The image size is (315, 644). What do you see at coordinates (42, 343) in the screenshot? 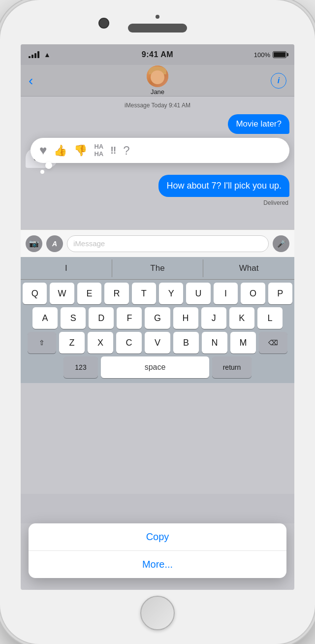
I see `shift-key: ⇧` at bounding box center [42, 343].